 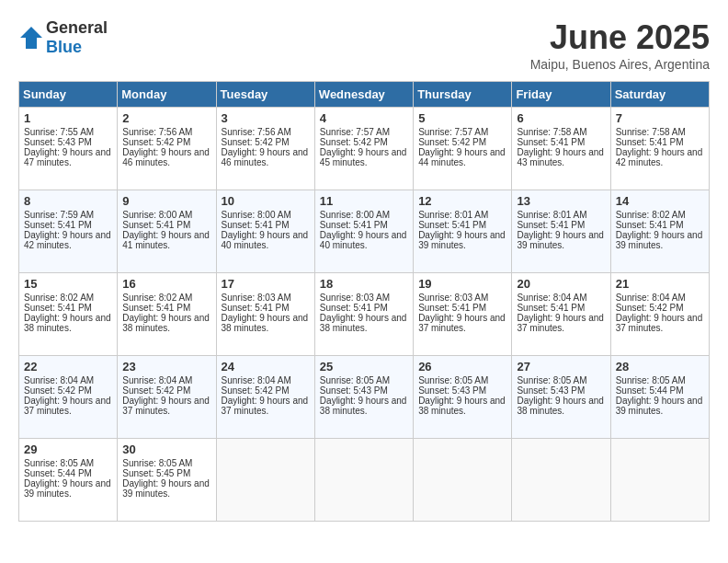 What do you see at coordinates (167, 232) in the screenshot?
I see `table-row: 9 Sunrise: 8:00 AM Sunset: 5:41 PM Dayli…` at bounding box center [167, 232].